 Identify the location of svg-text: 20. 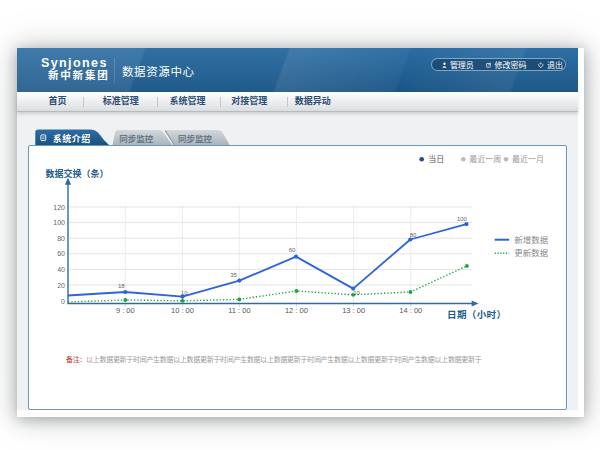
(61, 286).